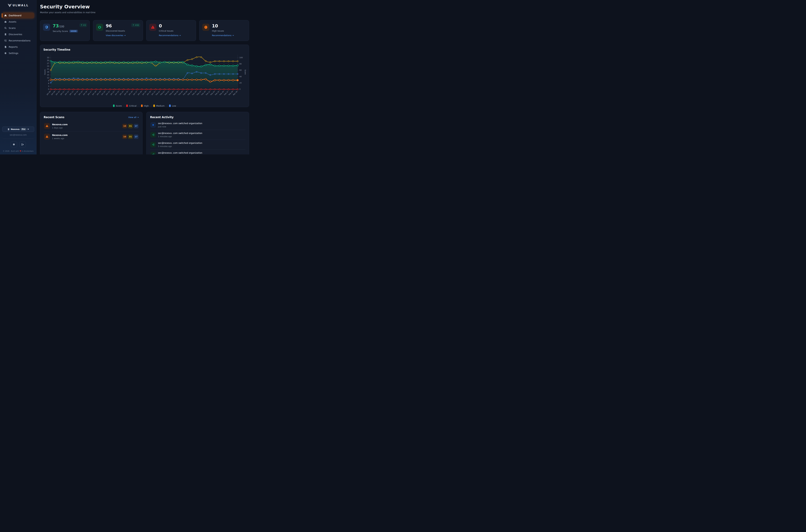  I want to click on svg-text: Jan 27, so click(135, 93).